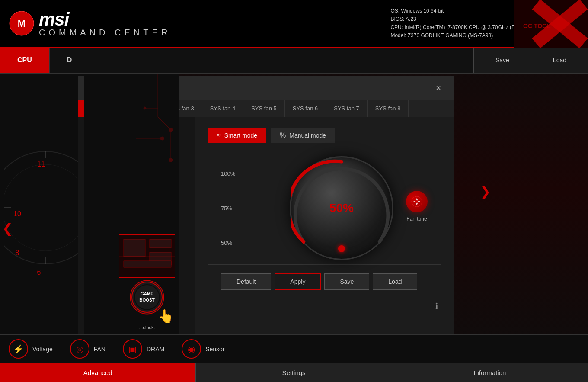  Describe the element at coordinates (41, 164) in the screenshot. I see `svg-text: 11` at that location.